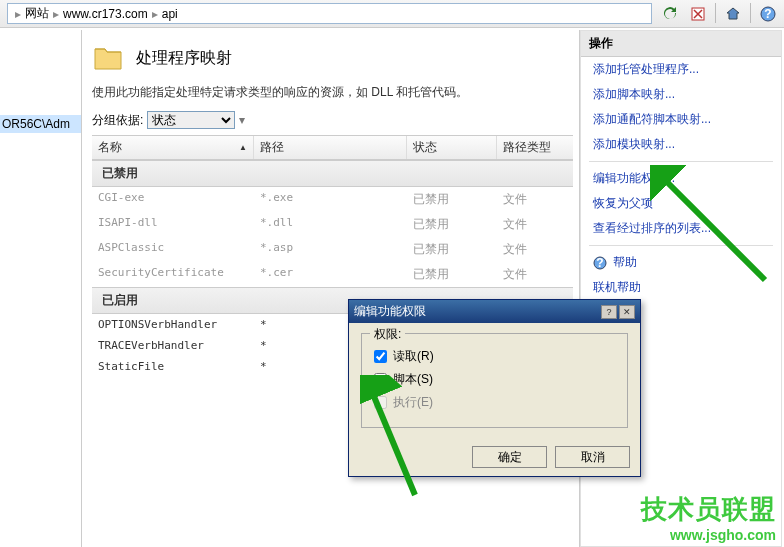  What do you see at coordinates (332, 174) in the screenshot?
I see `group-disabled: 已禁用` at bounding box center [332, 174].